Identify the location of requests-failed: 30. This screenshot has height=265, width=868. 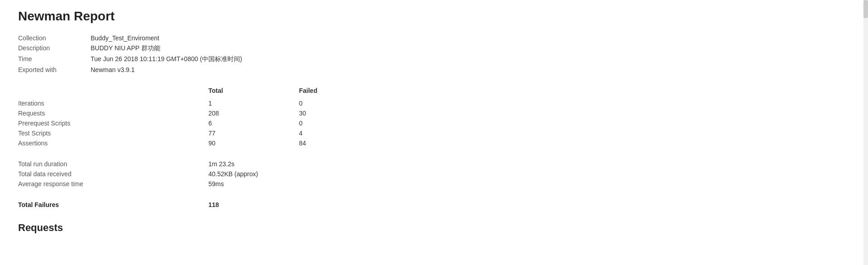
(344, 113).